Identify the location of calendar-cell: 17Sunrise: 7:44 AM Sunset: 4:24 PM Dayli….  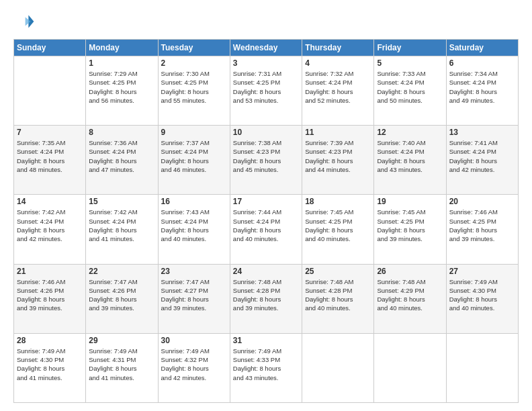
(266, 230).